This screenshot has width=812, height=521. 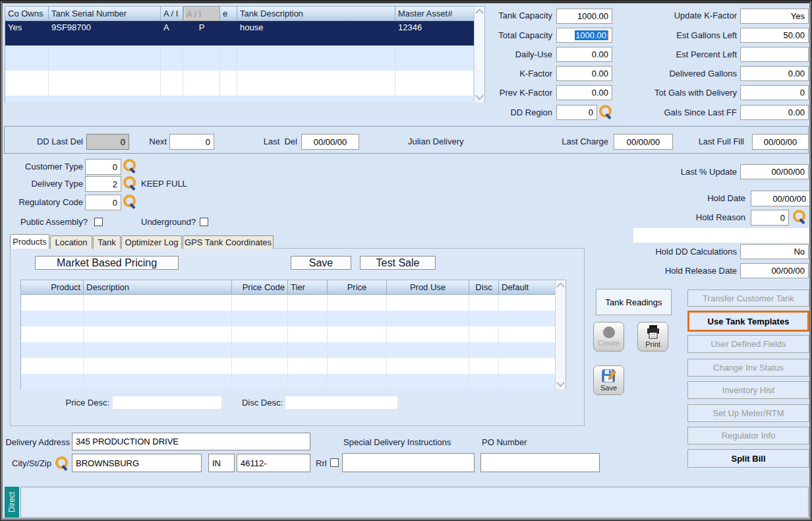 I want to click on save-button: Save, so click(x=609, y=380).